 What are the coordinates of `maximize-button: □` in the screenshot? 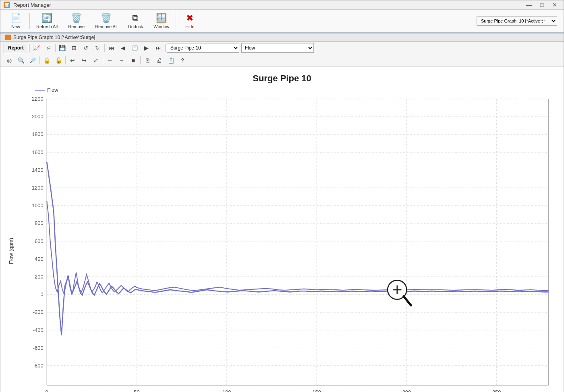 It's located at (542, 5).